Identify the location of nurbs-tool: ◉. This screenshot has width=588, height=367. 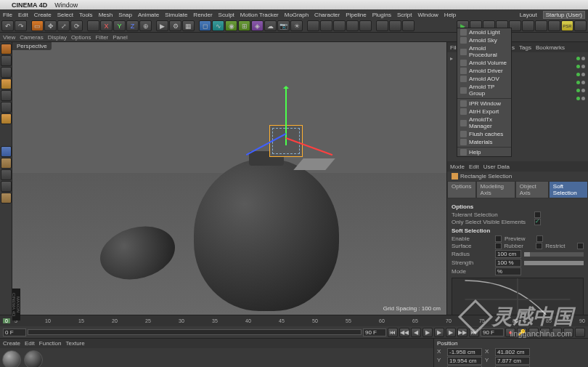
(231, 26).